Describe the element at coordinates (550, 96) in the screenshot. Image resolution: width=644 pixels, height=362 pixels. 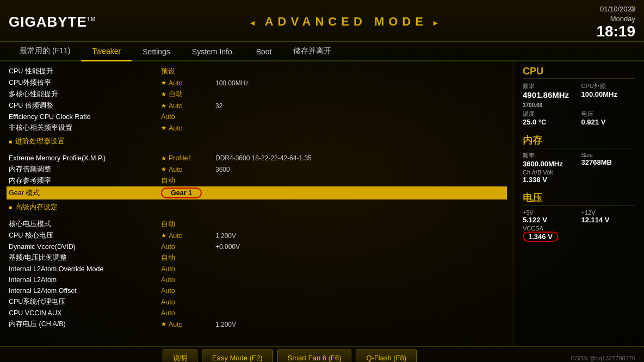
I see `cpu-freq-label-col: 频率 4901.86MHz 3700.66` at that location.